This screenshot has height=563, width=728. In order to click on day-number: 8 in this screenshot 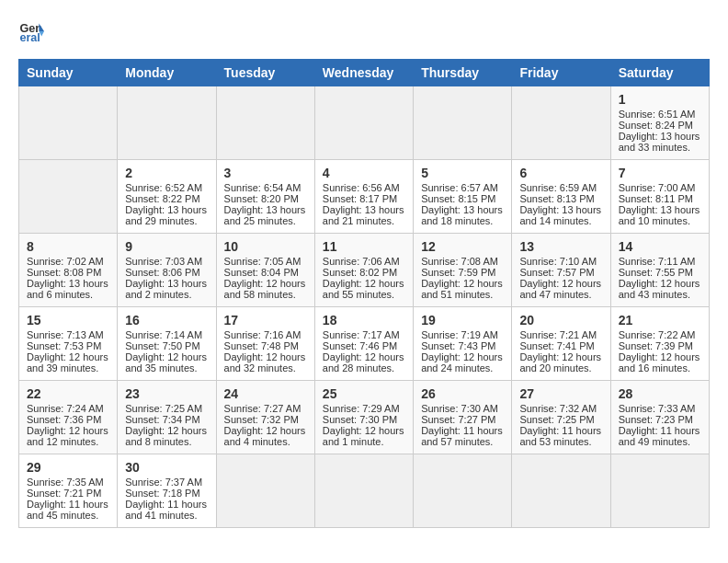, I will do `click(68, 247)`.